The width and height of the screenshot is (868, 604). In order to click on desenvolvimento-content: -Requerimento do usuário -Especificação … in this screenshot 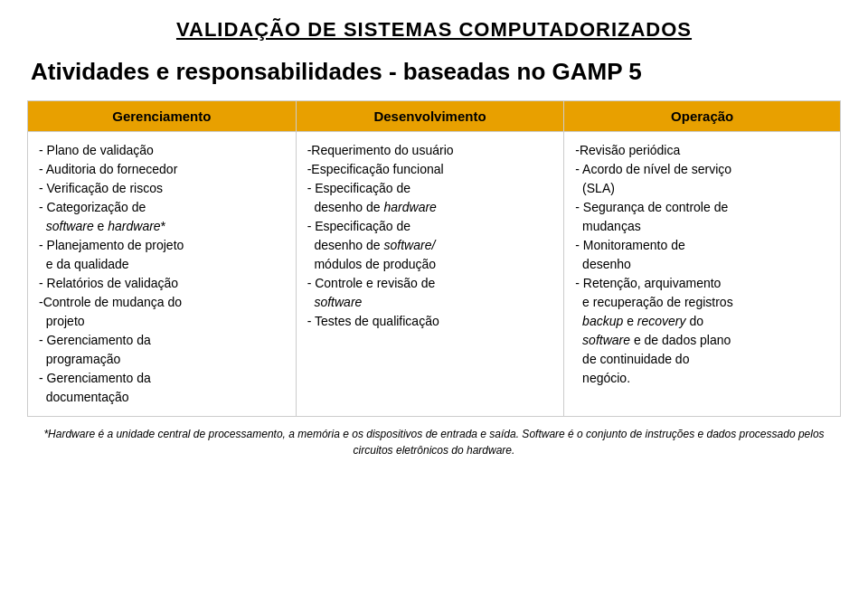, I will do `click(430, 236)`.